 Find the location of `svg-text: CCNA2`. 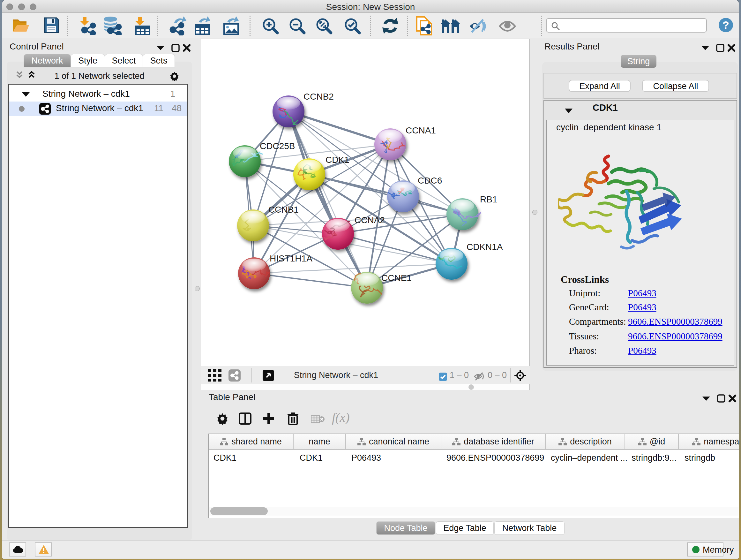

svg-text: CCNA2 is located at coordinates (370, 220).